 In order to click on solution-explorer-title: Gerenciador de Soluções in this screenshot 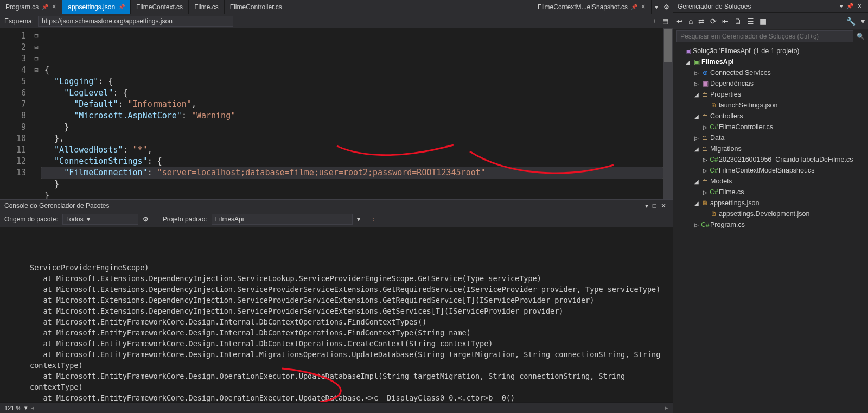, I will do `click(758, 7)`.